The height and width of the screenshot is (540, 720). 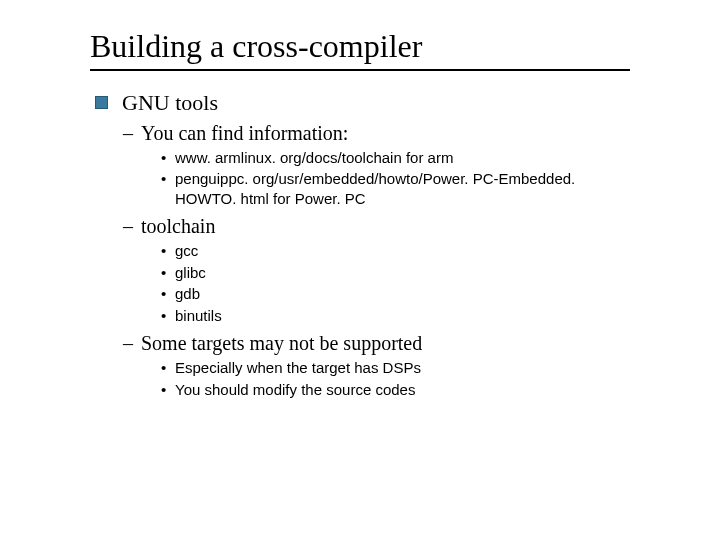 I want to click on bullet-l3-text: Especially when the target has DSPs, so click(x=298, y=368).